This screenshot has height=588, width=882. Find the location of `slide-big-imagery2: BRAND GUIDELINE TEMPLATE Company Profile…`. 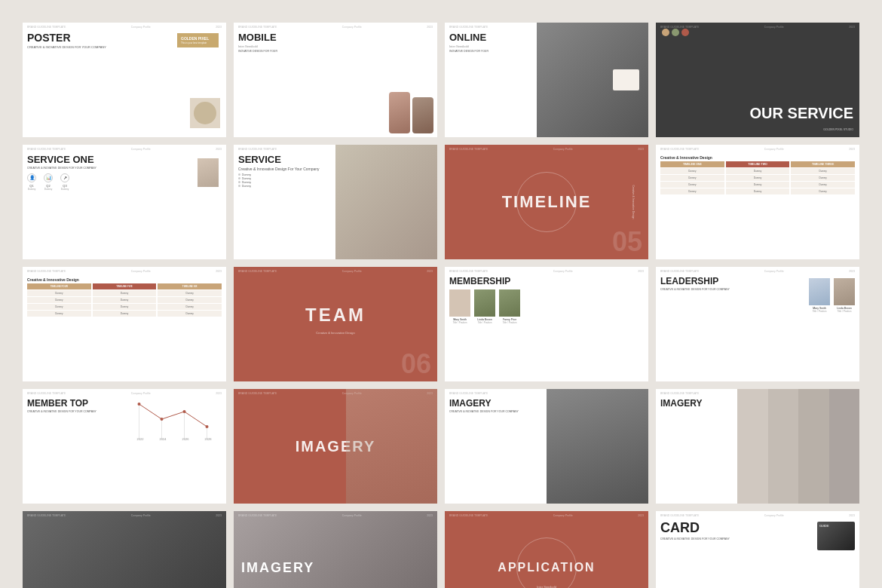

slide-big-imagery2: BRAND GUIDELINE TEMPLATE Company Profile… is located at coordinates (335, 550).